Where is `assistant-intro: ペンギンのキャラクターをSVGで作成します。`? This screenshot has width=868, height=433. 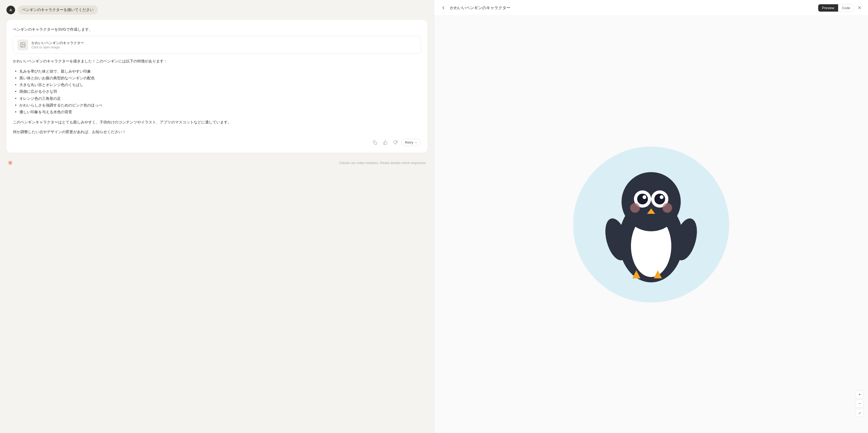 assistant-intro: ペンギンのキャラクターをSVGで作成します。 is located at coordinates (217, 29).